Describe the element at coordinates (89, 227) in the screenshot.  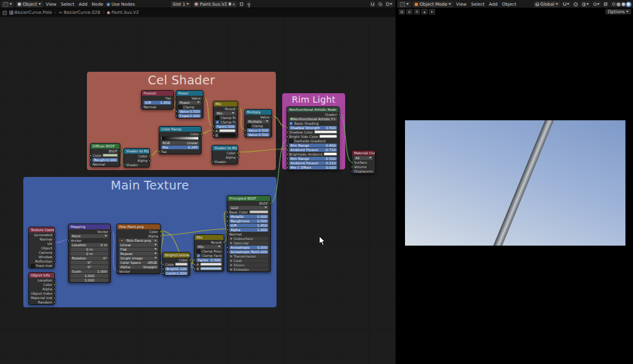
I see `node-header: Mapping` at that location.